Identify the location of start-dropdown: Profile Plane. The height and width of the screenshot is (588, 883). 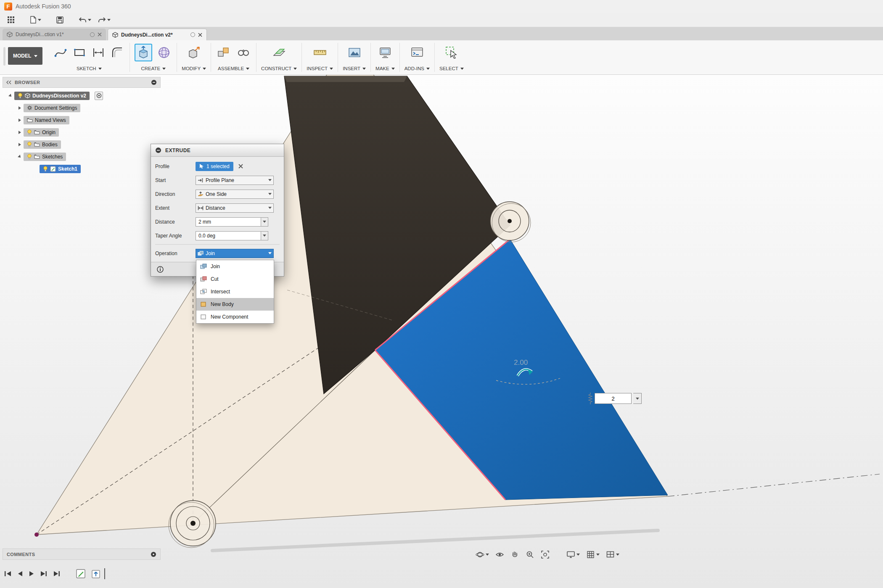
(235, 180).